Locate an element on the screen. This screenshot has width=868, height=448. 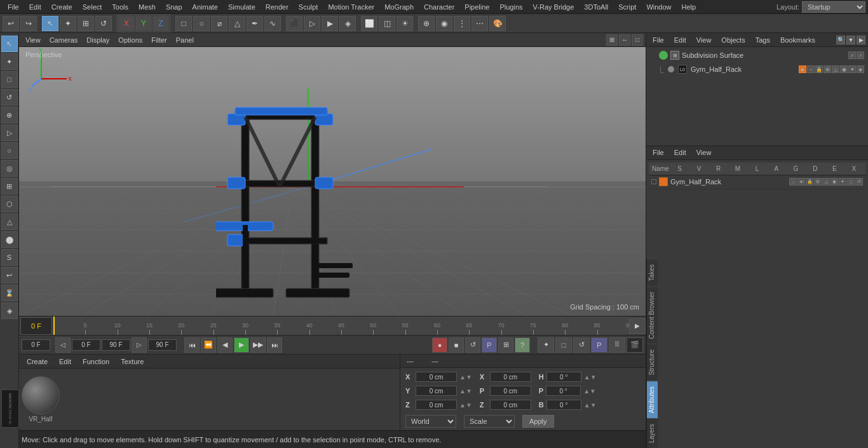
lt-wait-button: ⌛ is located at coordinates (10, 293).